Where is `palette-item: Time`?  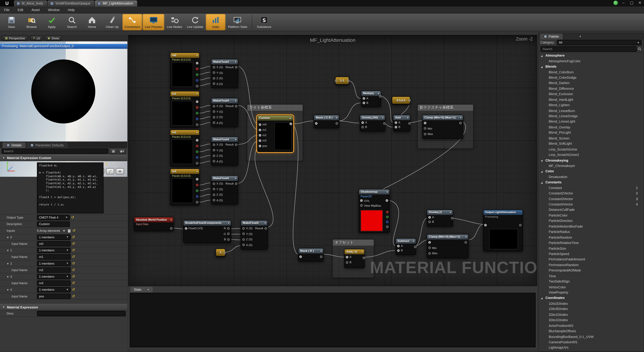 palette-item: Time is located at coordinates (591, 276).